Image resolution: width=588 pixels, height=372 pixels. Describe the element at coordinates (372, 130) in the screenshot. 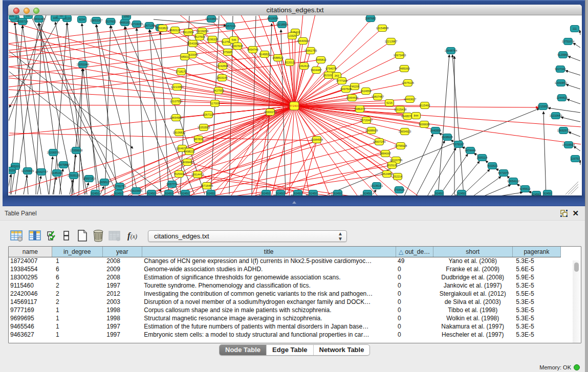

I see `svg-text: 10688609` at that location.